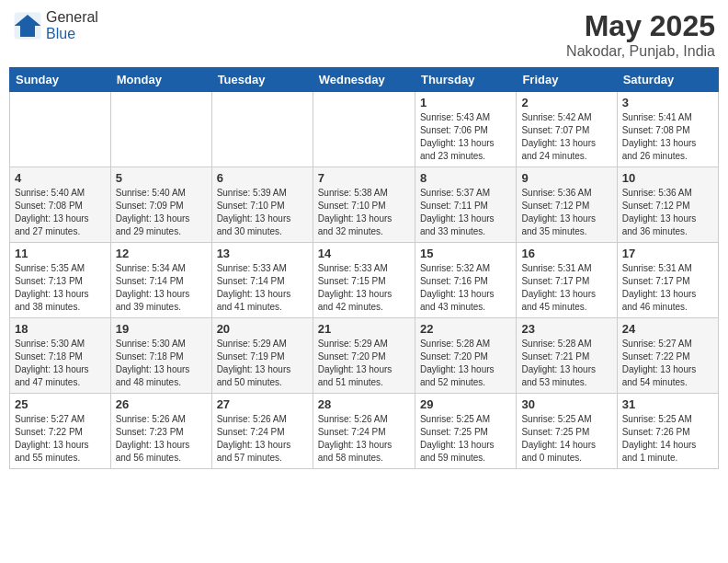  I want to click on calendar-day-cell: 13Sunrise: 5:33 AM Sunset: 7:14 PM Dayli…, so click(262, 281).